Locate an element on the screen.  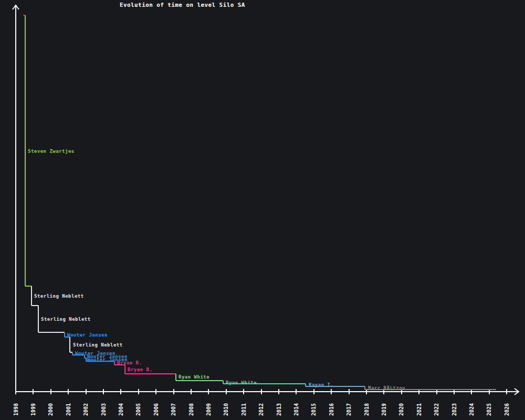
x-tick-label: 2023 is located at coordinates (455, 410).